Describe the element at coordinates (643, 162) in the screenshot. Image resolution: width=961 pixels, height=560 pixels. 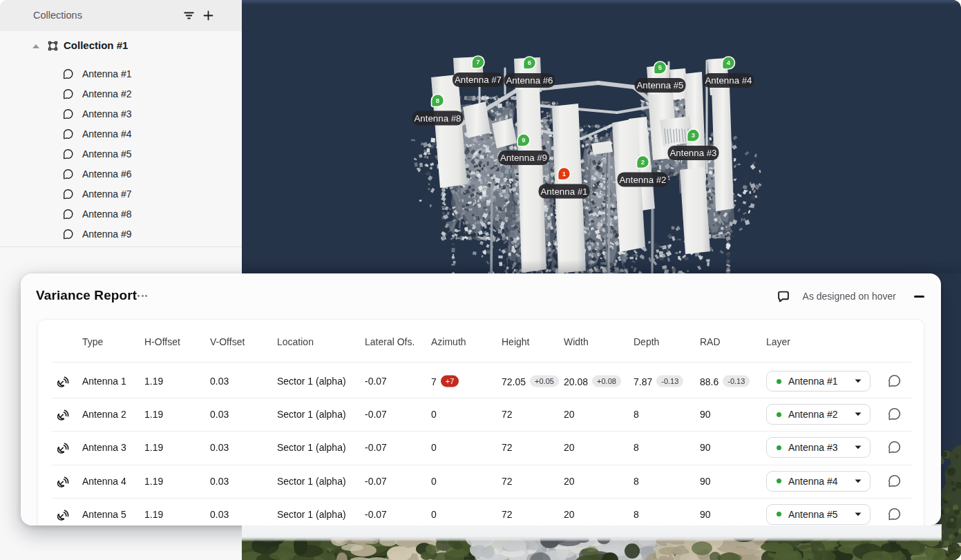
I see `svg-text: 2` at that location.